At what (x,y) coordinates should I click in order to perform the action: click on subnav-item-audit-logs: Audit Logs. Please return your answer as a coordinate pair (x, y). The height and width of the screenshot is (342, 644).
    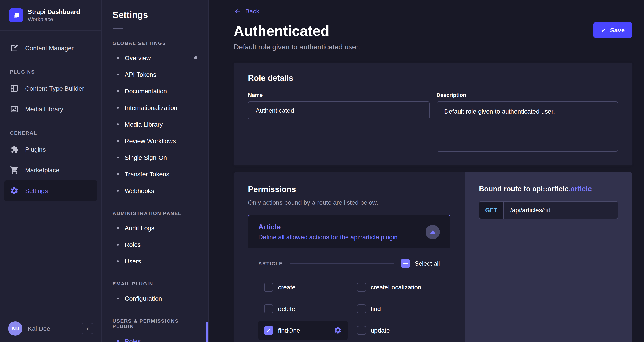
    Looking at the image, I should click on (155, 228).